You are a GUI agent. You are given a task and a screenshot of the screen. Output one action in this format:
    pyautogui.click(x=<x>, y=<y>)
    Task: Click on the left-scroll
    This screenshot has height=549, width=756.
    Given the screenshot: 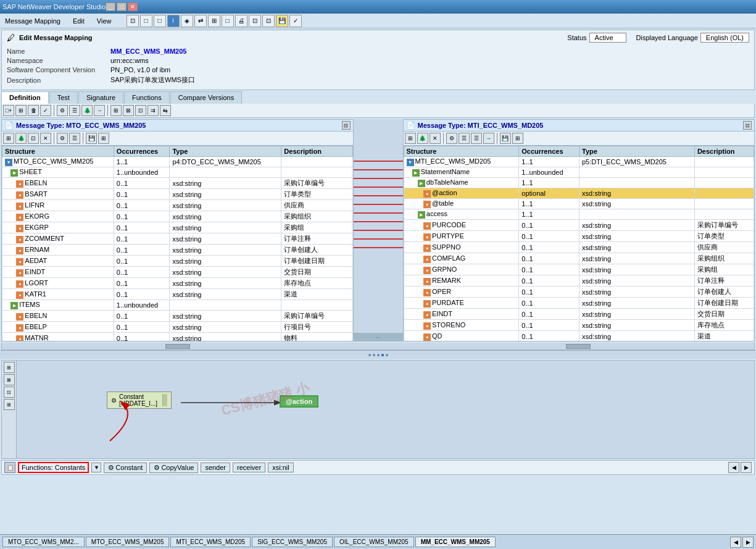 What is the action you would take?
    pyautogui.click(x=178, y=346)
    